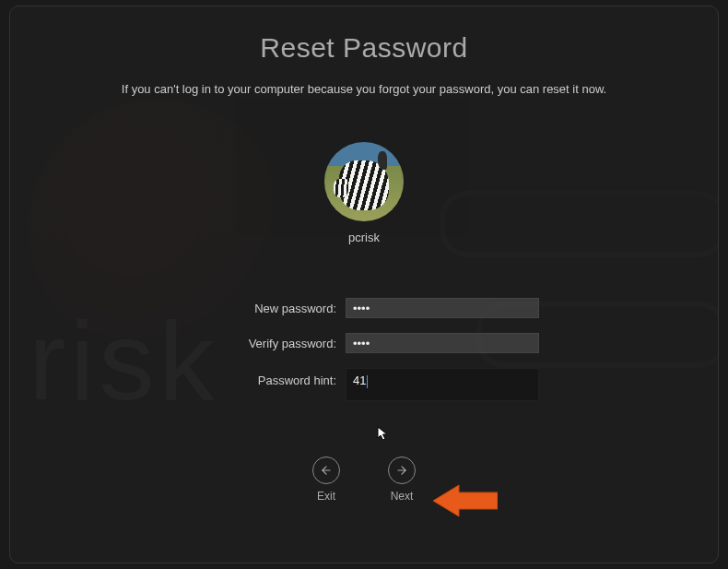  What do you see at coordinates (402, 470) in the screenshot?
I see `arrow-right-icon` at bounding box center [402, 470].